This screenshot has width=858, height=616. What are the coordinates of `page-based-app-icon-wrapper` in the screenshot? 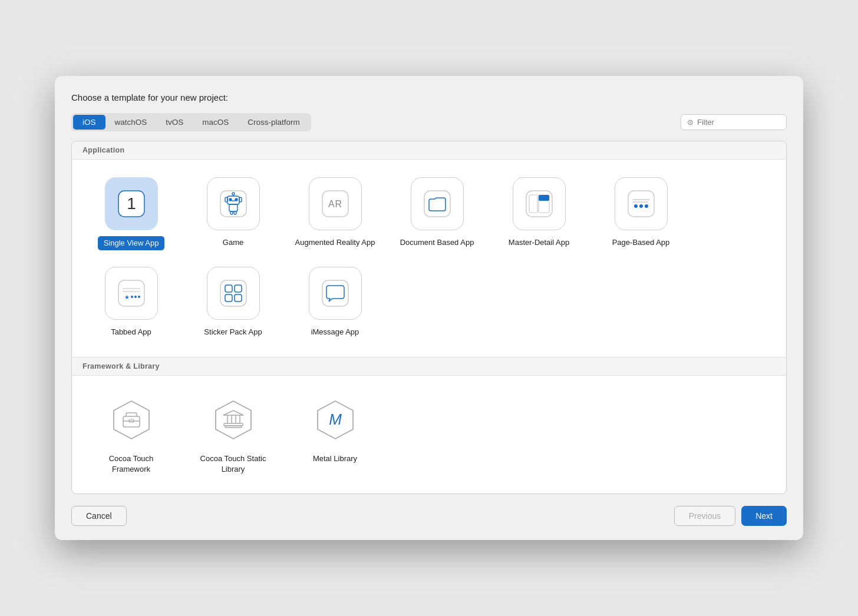 It's located at (641, 204).